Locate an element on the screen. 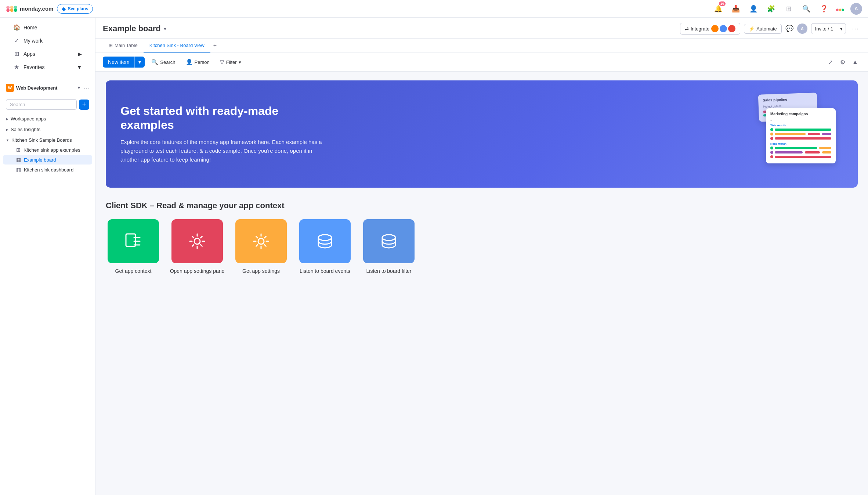 Image resolution: width=868 pixels, height=495 pixels. apps-chevron: ▶ is located at coordinates (80, 54).